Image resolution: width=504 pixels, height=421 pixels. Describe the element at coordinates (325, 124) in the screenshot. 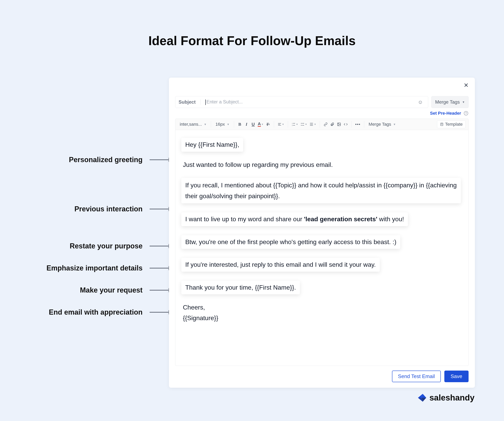

I see `link-button` at that location.